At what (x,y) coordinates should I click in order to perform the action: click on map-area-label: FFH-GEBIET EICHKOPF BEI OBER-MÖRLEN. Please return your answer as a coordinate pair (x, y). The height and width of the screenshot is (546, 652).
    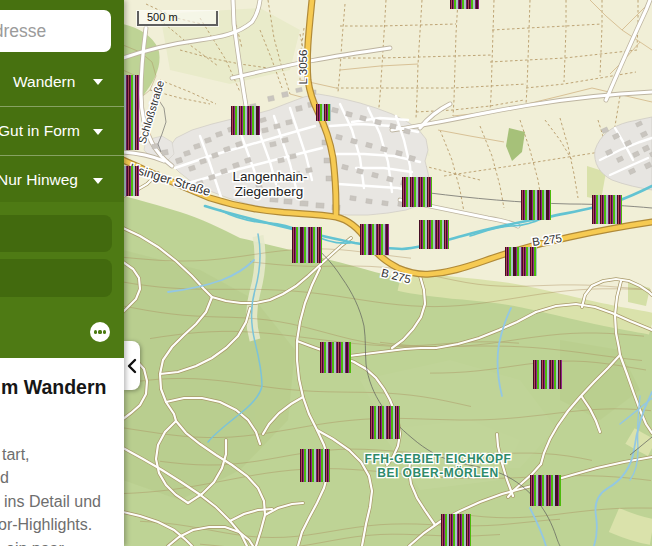
    Looking at the image, I should click on (438, 466).